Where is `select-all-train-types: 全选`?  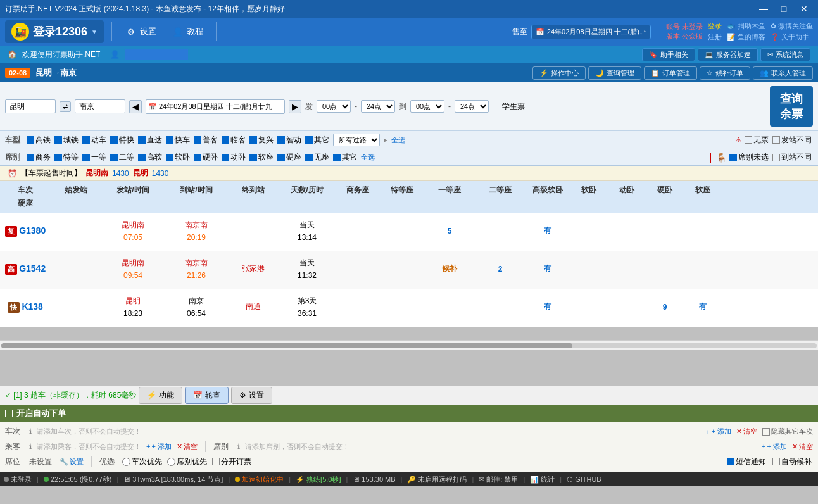 select-all-train-types: 全选 is located at coordinates (398, 141).